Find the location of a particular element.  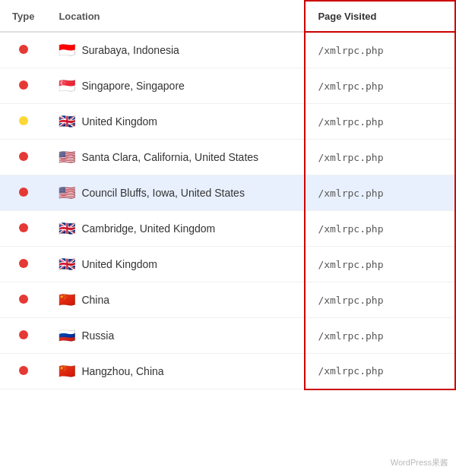

table-row: 🇬🇧Cambridge, United Kingdom/xmlrpc.php is located at coordinates (228, 229).